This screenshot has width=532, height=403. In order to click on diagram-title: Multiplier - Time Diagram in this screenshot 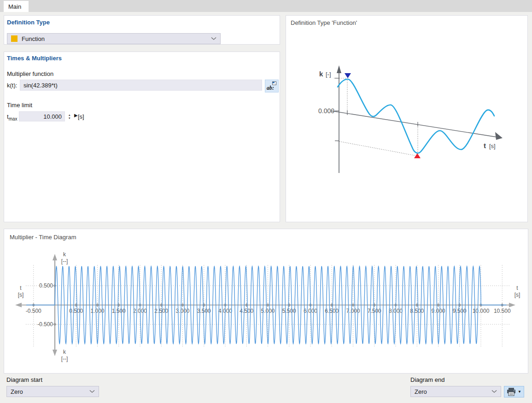, I will do `click(43, 237)`.